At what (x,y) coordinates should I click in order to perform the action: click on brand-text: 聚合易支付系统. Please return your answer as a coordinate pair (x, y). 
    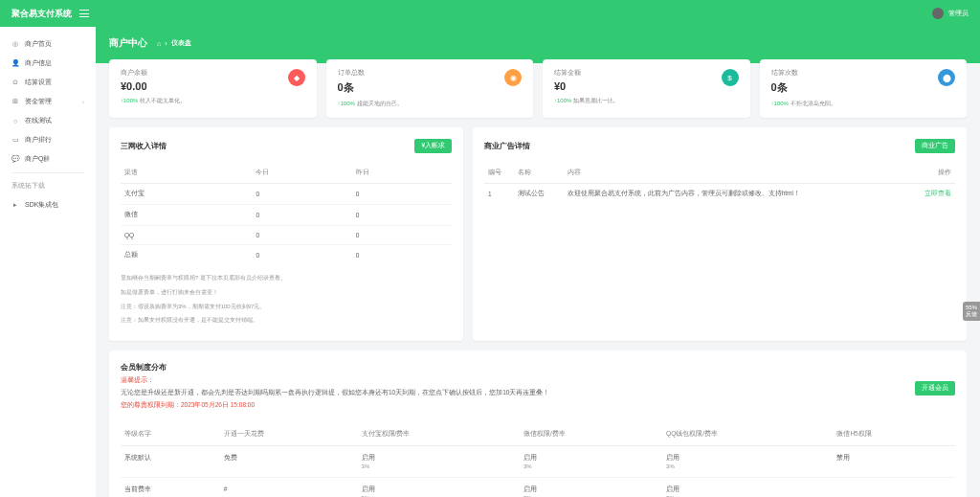
    Looking at the image, I should click on (42, 13).